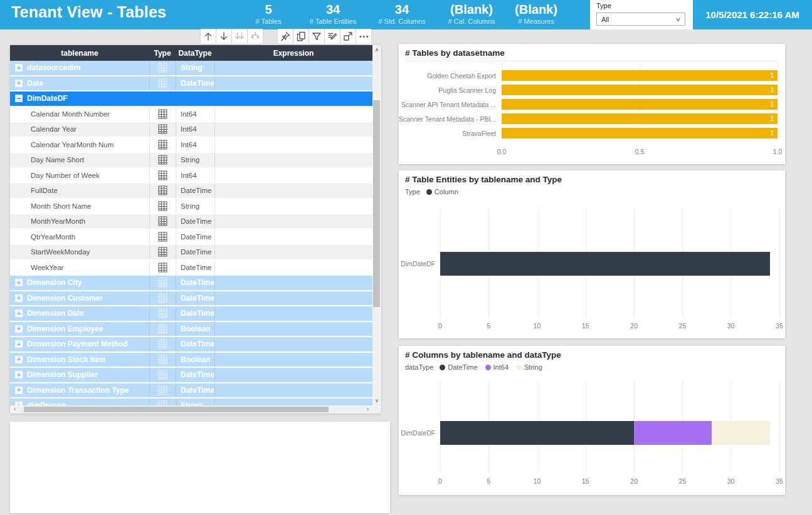 The height and width of the screenshot is (515, 812). Describe the element at coordinates (191, 207) in the screenshot. I see `table-row: Month Short NameString` at that location.